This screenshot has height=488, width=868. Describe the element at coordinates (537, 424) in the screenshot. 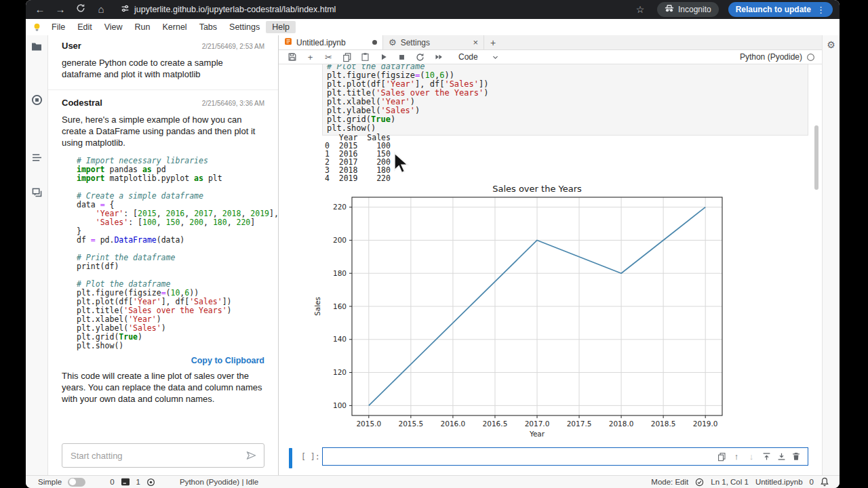

I see `svg-text: 2017.0` at that location.